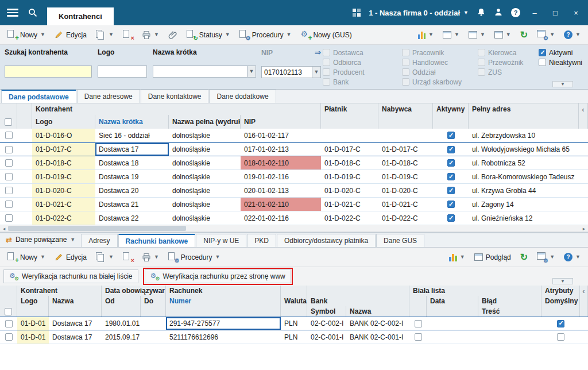  Describe the element at coordinates (204, 122) in the screenshot. I see `col-nazwa-pelna: Nazwa pełna (wydruki)` at that location.